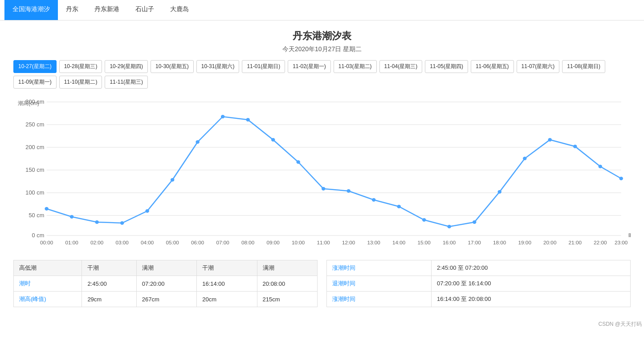 The height and width of the screenshot is (361, 644). What do you see at coordinates (322, 36) in the screenshot?
I see `page-title: 丹东港潮汐表` at bounding box center [322, 36].